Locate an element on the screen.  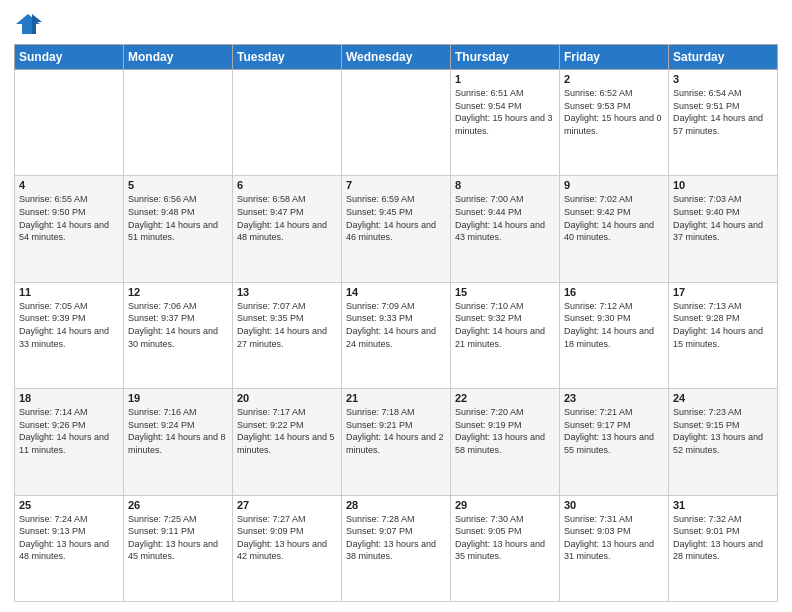
calendar-cell: 31 Sunrise: 7:32 AM Sunset: 9:01 PM Dayl… is located at coordinates (724, 548).